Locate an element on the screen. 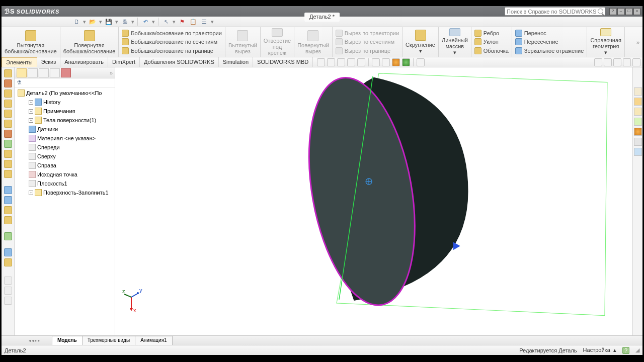 Image resolution: width=644 pixels, height=362 pixels. status-help-icon: ? is located at coordinates (626, 350).